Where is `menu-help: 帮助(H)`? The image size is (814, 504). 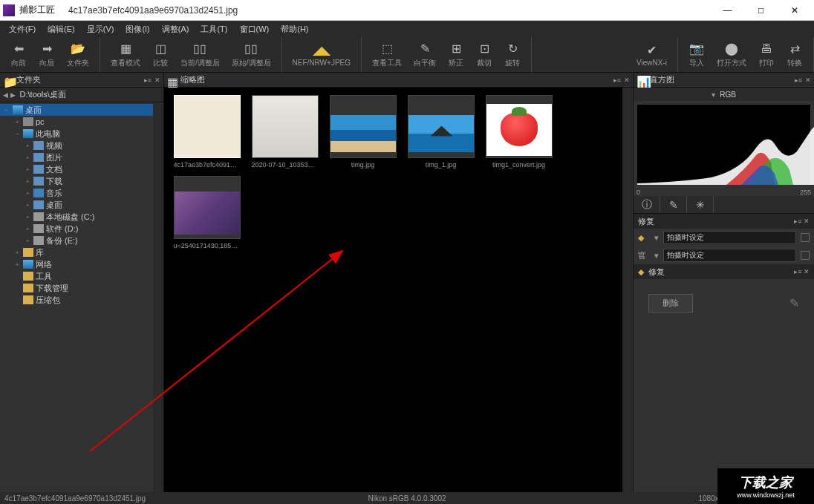 menu-help: 帮助(H) is located at coordinates (294, 30).